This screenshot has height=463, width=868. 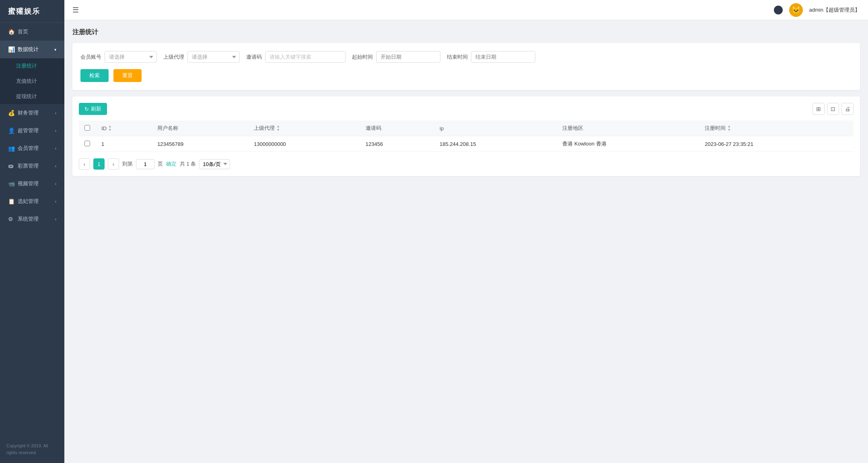 What do you see at coordinates (87, 129) in the screenshot?
I see `th-checkbox` at bounding box center [87, 129].